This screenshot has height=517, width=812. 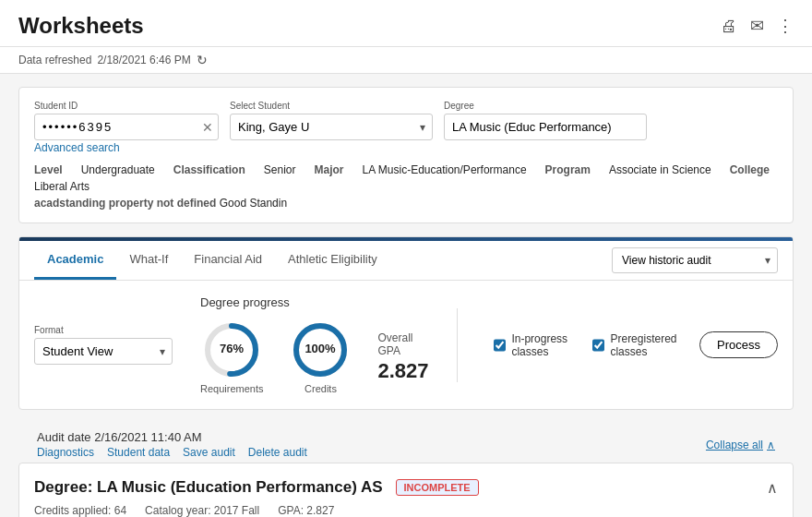 What do you see at coordinates (568, 170) in the screenshot?
I see `program-label: Program` at bounding box center [568, 170].